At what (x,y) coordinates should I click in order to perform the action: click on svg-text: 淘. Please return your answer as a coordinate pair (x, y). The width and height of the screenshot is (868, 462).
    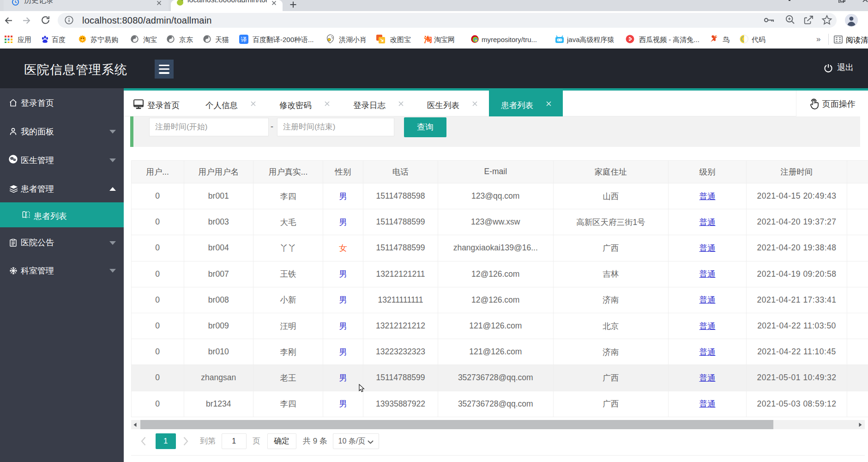
    Looking at the image, I should click on (428, 40).